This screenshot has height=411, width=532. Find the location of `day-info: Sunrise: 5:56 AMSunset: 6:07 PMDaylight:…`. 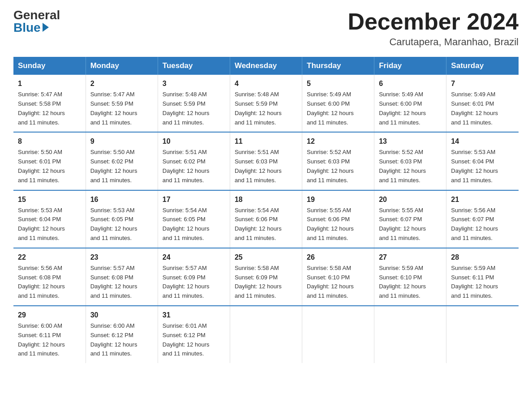

day-info: Sunrise: 5:56 AMSunset: 6:07 PMDaylight:… is located at coordinates (475, 224).